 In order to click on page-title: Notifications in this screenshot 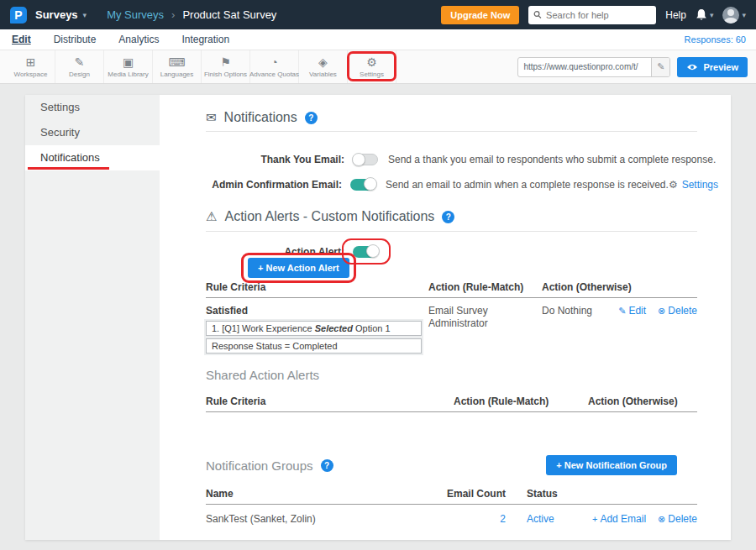, I will do `click(260, 118)`.